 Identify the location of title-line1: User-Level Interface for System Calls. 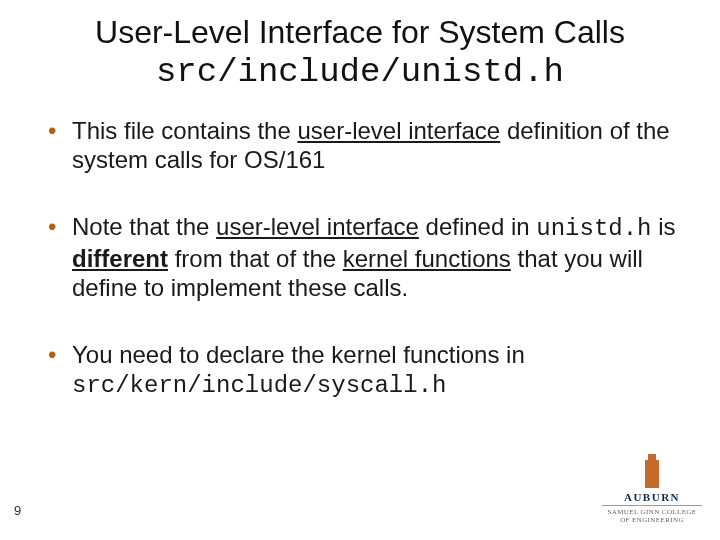
(360, 32).